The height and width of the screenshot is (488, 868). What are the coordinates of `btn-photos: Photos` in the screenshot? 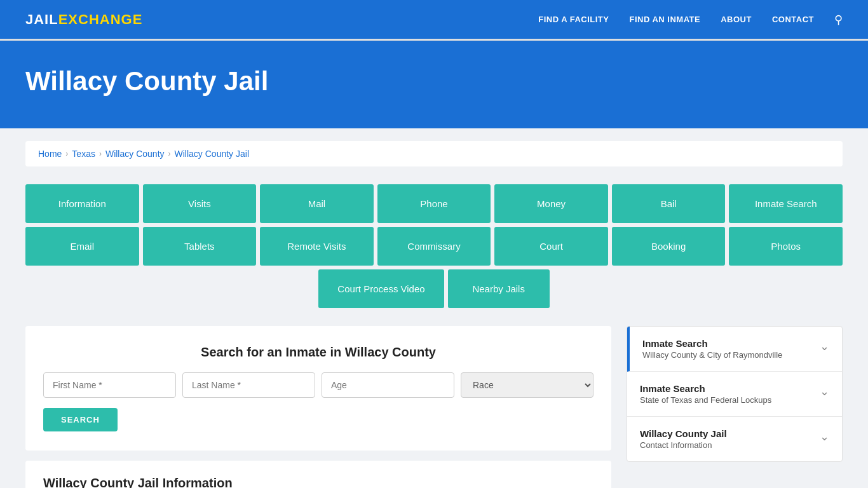 It's located at (785, 247).